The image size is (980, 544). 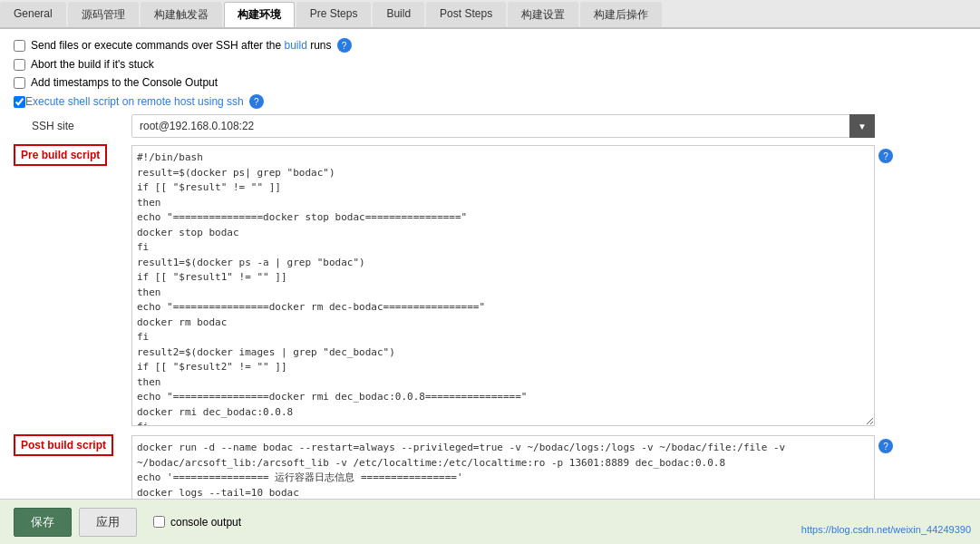 I want to click on help-icon-post-build: ?, so click(x=886, y=446).